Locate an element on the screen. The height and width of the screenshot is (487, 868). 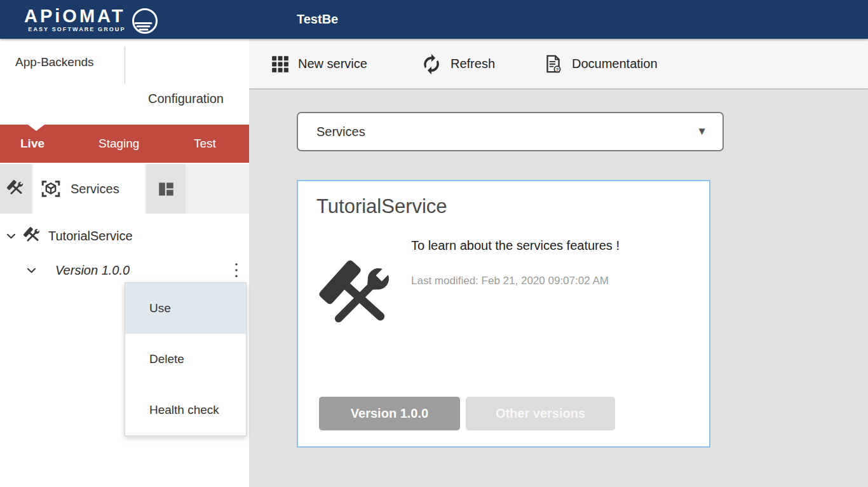
apiomat-logo: APiOMAT EASY SOFTWARE GROUP is located at coordinates (92, 20).